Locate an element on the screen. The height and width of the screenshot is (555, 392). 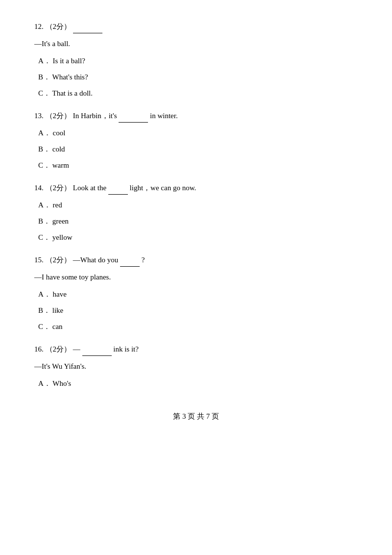
q13-text-before: In Harbin，it's is located at coordinates (95, 116).